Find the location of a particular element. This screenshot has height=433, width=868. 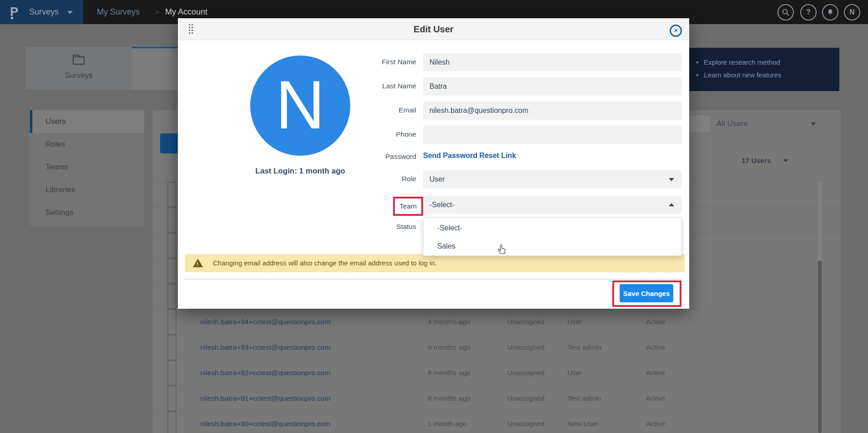

user-avatar-large: N is located at coordinates (300, 106).